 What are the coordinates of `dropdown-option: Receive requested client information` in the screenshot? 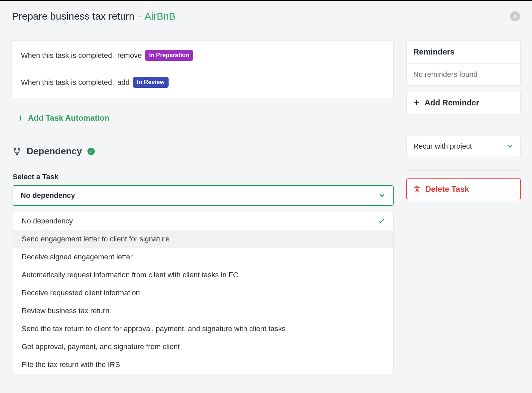 It's located at (203, 293).